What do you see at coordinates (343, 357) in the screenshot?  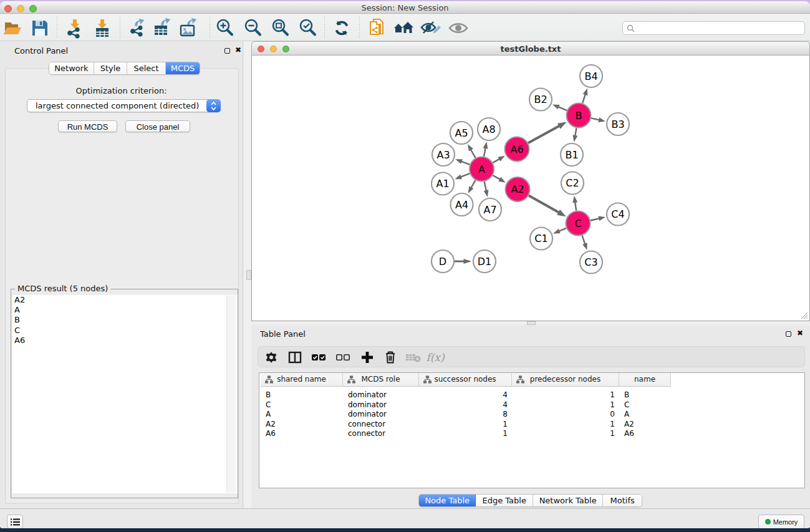 I see `deselect-all-icon` at bounding box center [343, 357].